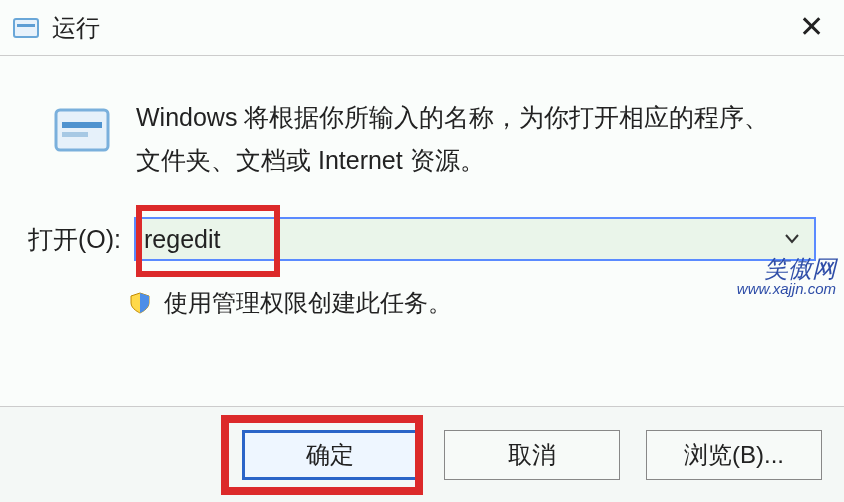  Describe the element at coordinates (78, 240) in the screenshot. I see `open-label: 打开(O):` at that location.